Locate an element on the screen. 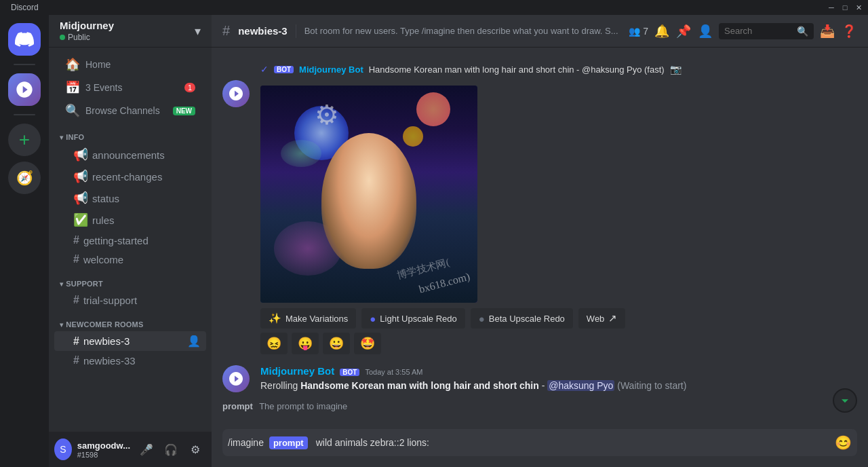 The image size is (868, 467). bot-author-inline: Midjourney Bot is located at coordinates (331, 69).